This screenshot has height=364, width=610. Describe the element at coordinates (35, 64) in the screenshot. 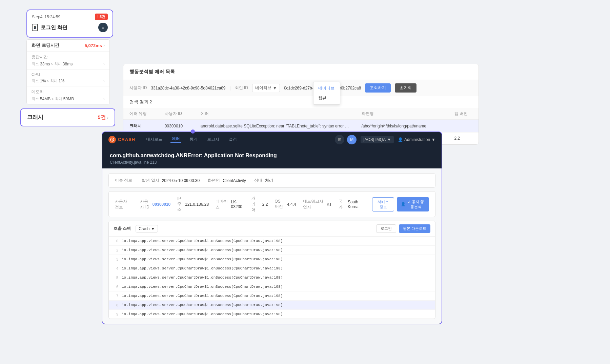

I see `response-sub: 최소` at that location.